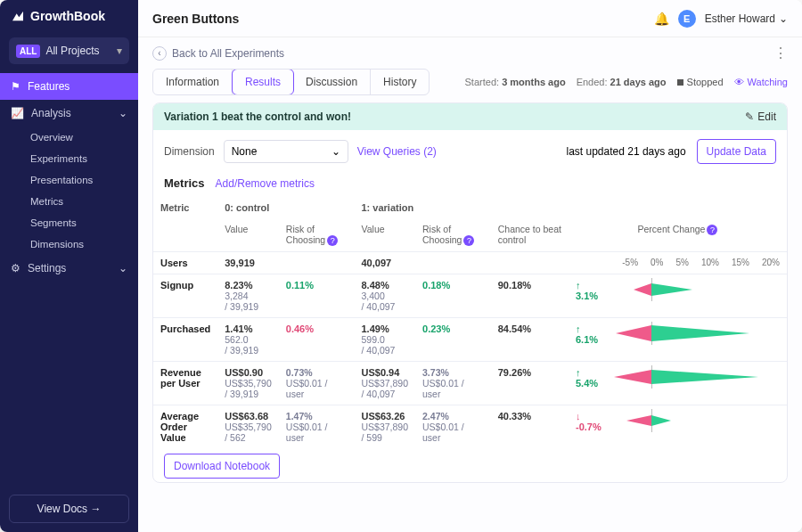 The height and width of the screenshot is (532, 802). What do you see at coordinates (471, 264) in the screenshot?
I see `row-users: Users 39,919 40,097 -5%0%5%10%15%20%` at bounding box center [471, 264].